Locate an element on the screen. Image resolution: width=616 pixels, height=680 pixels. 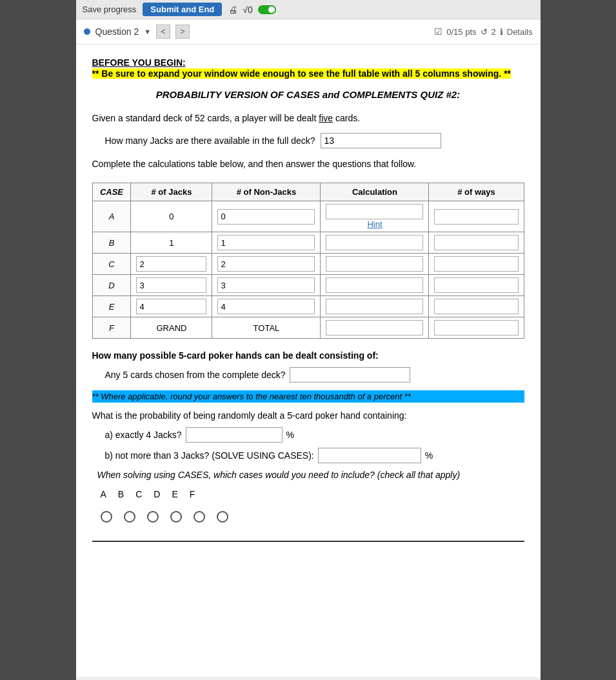
question-dot is located at coordinates (87, 32).